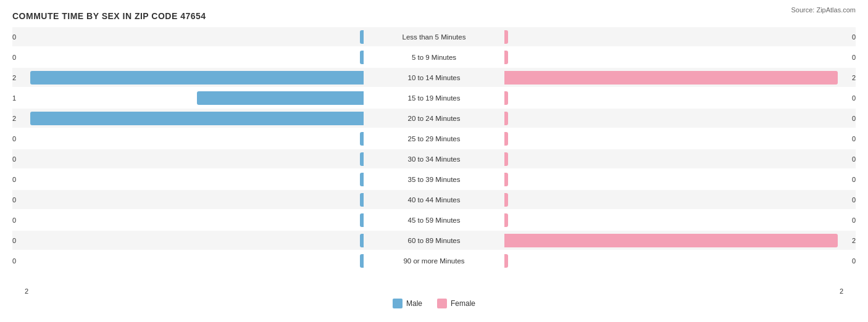 This screenshot has height=322, width=868. I want to click on chart-row: 045 to 59 Minutes0, so click(434, 220).